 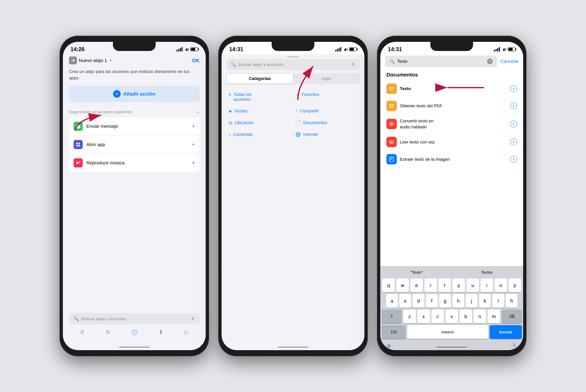 I want to click on key-m: m, so click(x=494, y=316).